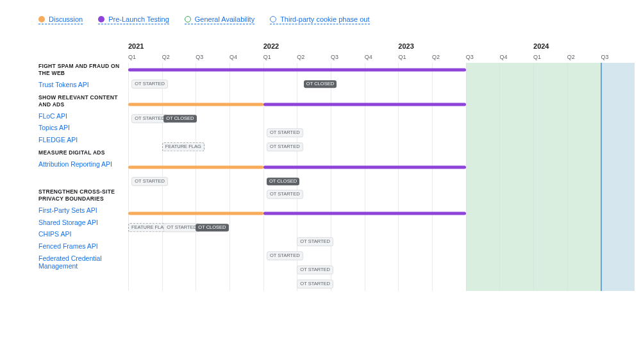 Image resolution: width=641 pixels, height=364 pixels. What do you see at coordinates (224, 19) in the screenshot?
I see `legend-label: General Availability` at bounding box center [224, 19].